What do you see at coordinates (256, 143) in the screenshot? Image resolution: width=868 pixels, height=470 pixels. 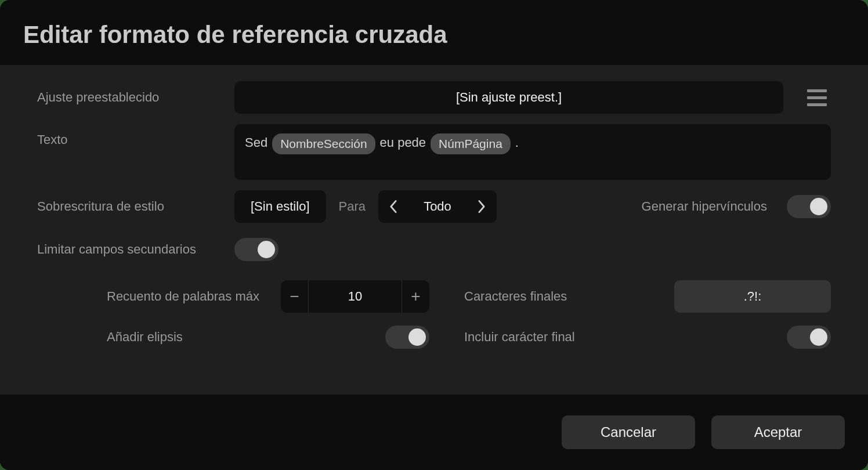 I see `text-part: Sed` at bounding box center [256, 143].